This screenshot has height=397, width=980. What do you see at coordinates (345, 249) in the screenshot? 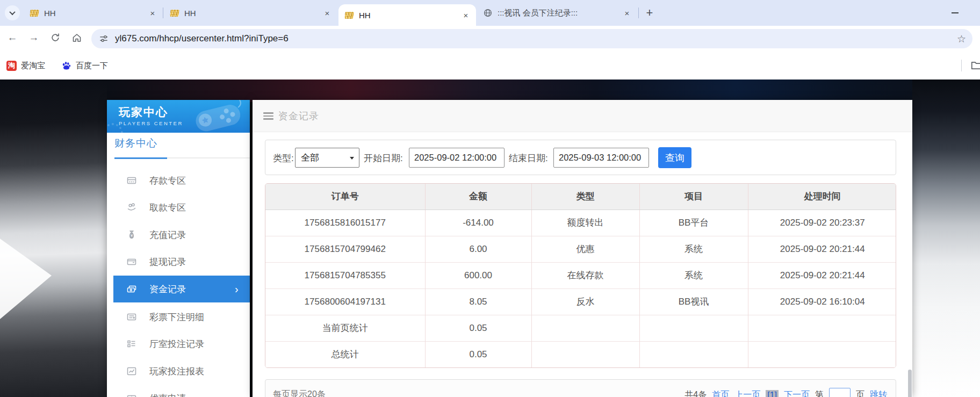
I see `cell-order-no: 1756815704799462` at bounding box center [345, 249].